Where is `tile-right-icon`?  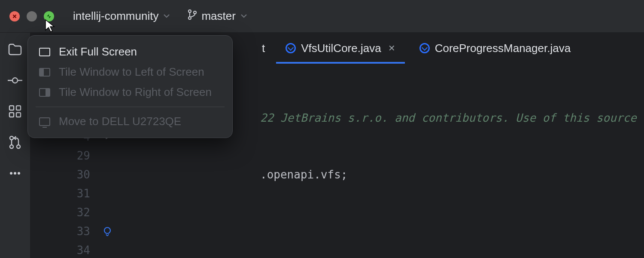
tile-right-icon is located at coordinates (45, 92).